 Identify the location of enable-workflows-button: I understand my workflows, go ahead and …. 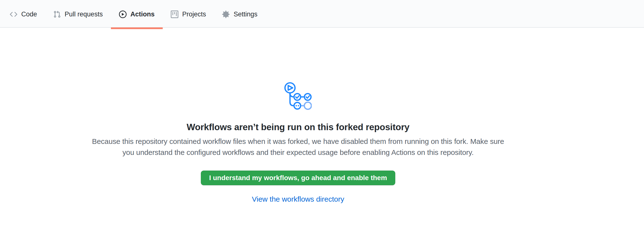
(298, 178).